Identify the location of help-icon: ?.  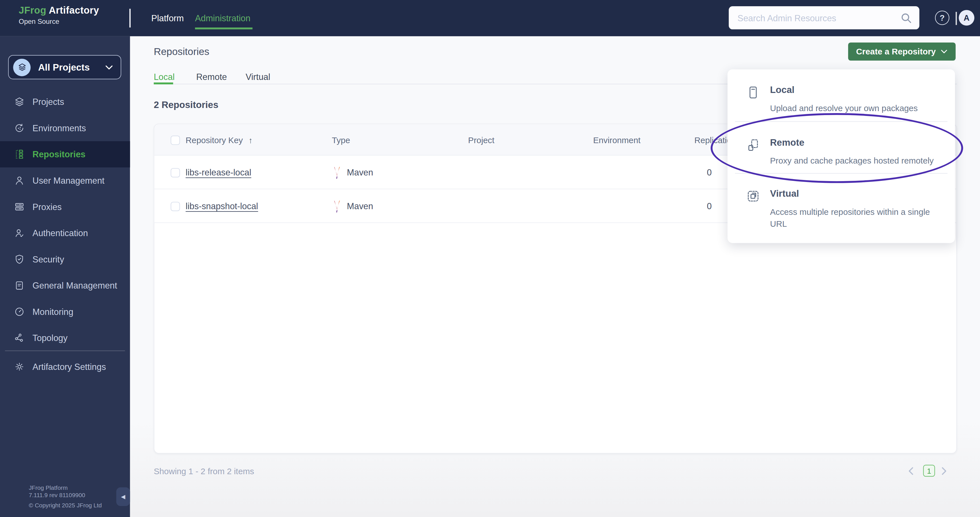
(942, 18).